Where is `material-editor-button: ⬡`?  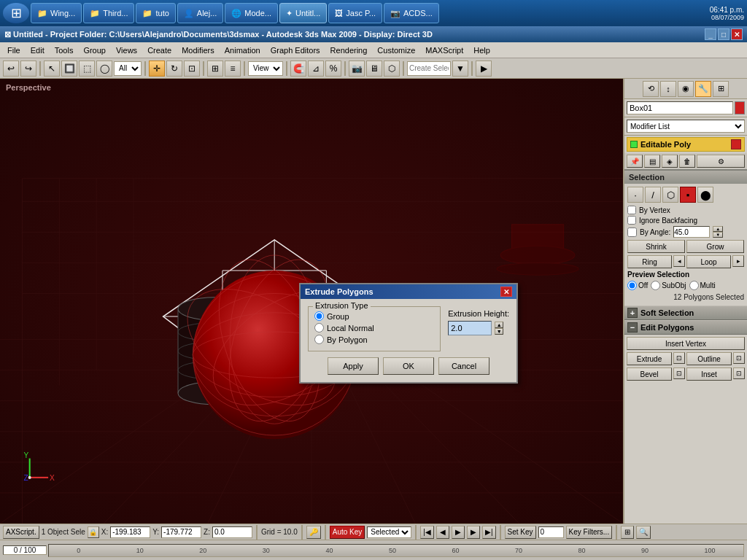
material-editor-button: ⬡ is located at coordinates (392, 69).